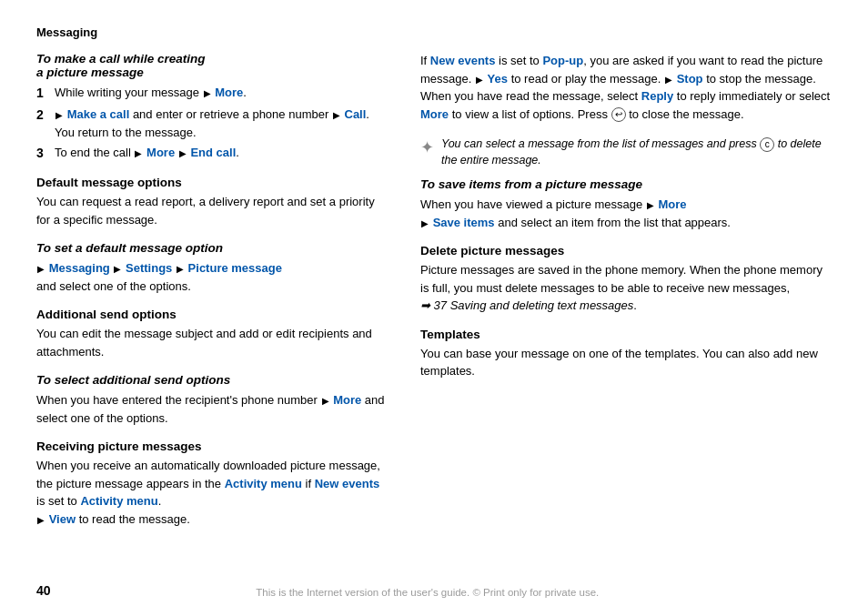 This screenshot has width=868, height=616. What do you see at coordinates (43, 124) in the screenshot?
I see `step-num-2: 2` at bounding box center [43, 124].